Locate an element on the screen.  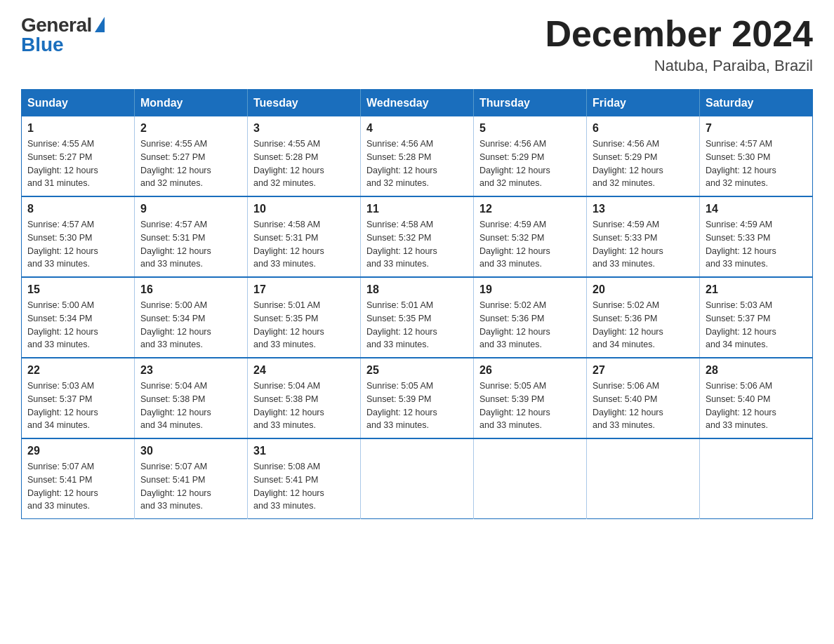
day-number: 4 is located at coordinates (417, 128).